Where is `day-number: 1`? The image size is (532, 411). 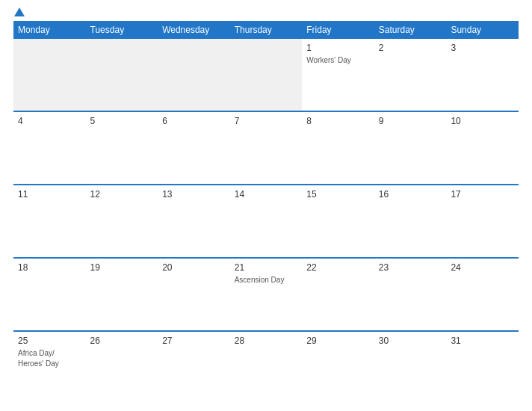
day-number: 1 is located at coordinates (338, 48).